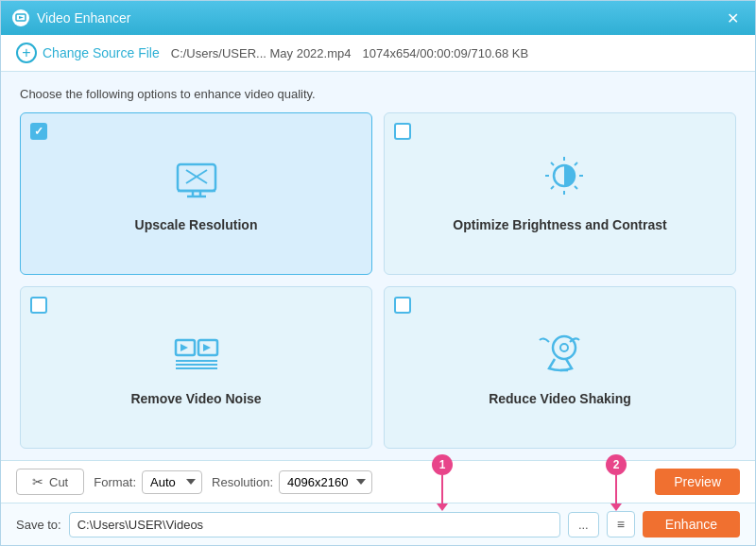 The height and width of the screenshot is (546, 756). What do you see at coordinates (559, 225) in the screenshot?
I see `brightness-label: Optimize Brightness and Contrast` at bounding box center [559, 225].